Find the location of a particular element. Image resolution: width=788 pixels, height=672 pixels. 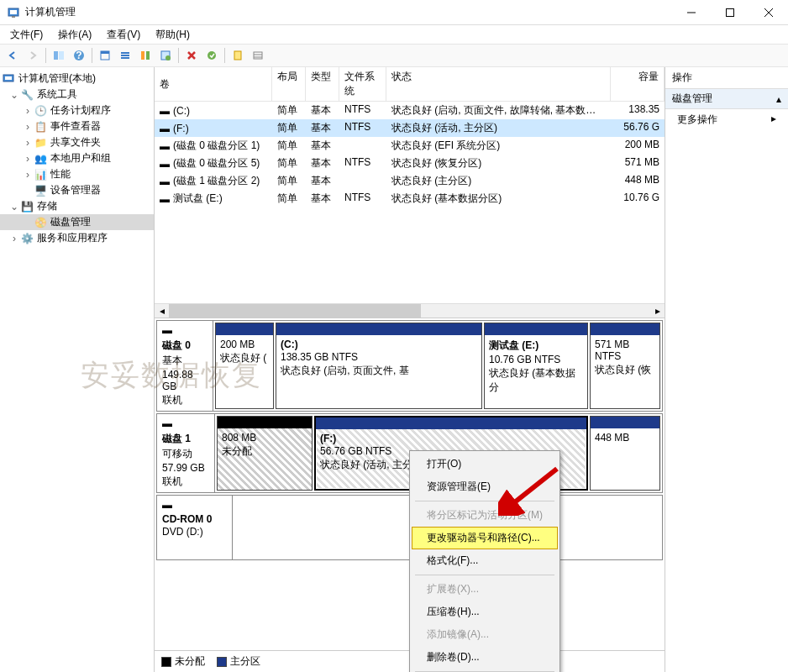

perf-icon: 📊 is located at coordinates (40, 175).